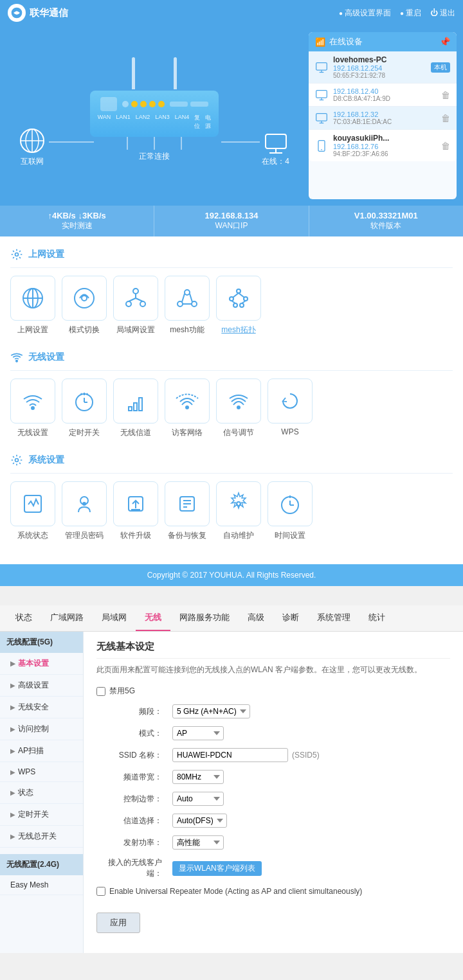 Image resolution: width=463 pixels, height=980 pixels. I want to click on wireless-menu-items: 无线设置 定时开关 无线信道 访客网络, so click(232, 409).